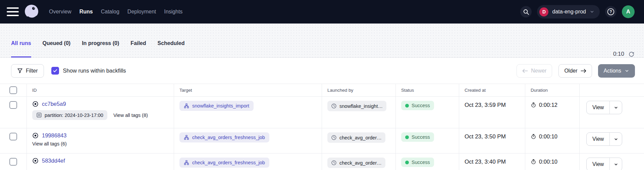 The height and width of the screenshot is (170, 644). What do you see at coordinates (492, 112) in the screenshot?
I see `created-at-cell: Oct 23, 3:59 PM` at bounding box center [492, 112].